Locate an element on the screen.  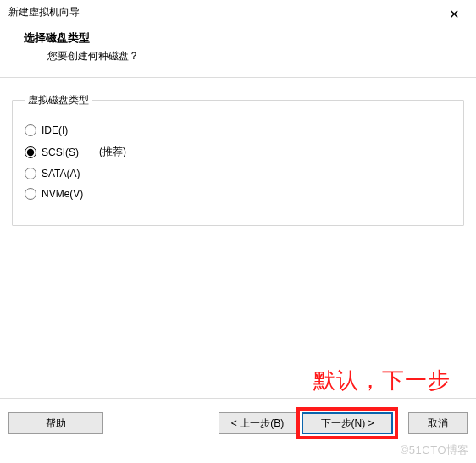
radio-scsi: SCSI(S) (推荐) is located at coordinates (238, 152).